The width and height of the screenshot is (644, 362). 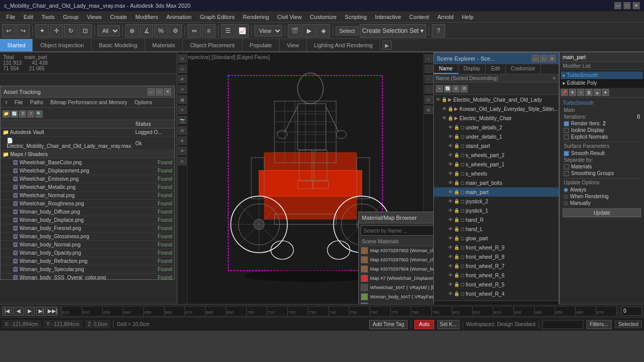 I want to click on ts-render-checkbox, so click(x=566, y=124).